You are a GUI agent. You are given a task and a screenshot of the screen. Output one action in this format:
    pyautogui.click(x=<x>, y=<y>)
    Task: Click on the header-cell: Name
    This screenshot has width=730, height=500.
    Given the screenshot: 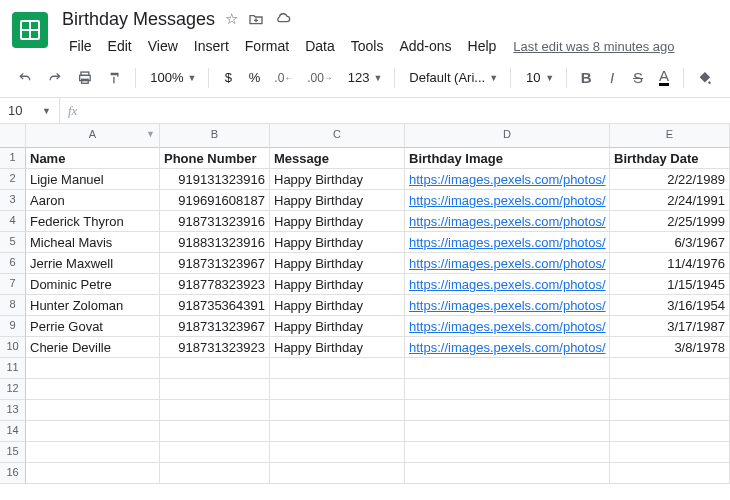 What is the action you would take?
    pyautogui.click(x=93, y=158)
    